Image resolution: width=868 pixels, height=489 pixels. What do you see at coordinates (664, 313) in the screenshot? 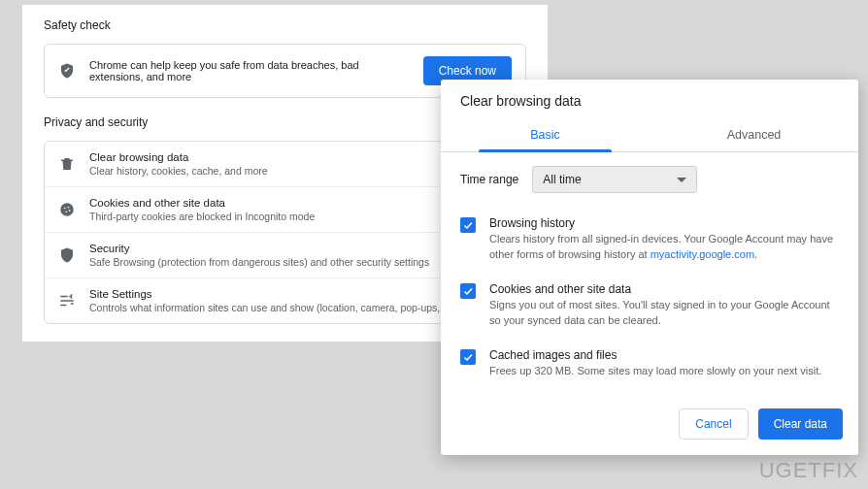
I see `option-description: Signs you out of most sites. You'll stay…` at bounding box center [664, 313].